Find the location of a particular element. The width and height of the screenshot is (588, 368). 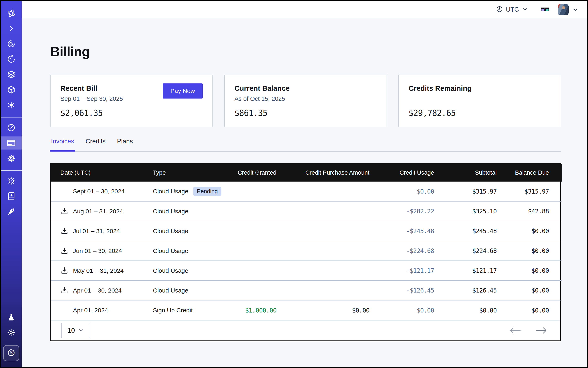

sidebar-item-getting-started is located at coordinates (11, 212).